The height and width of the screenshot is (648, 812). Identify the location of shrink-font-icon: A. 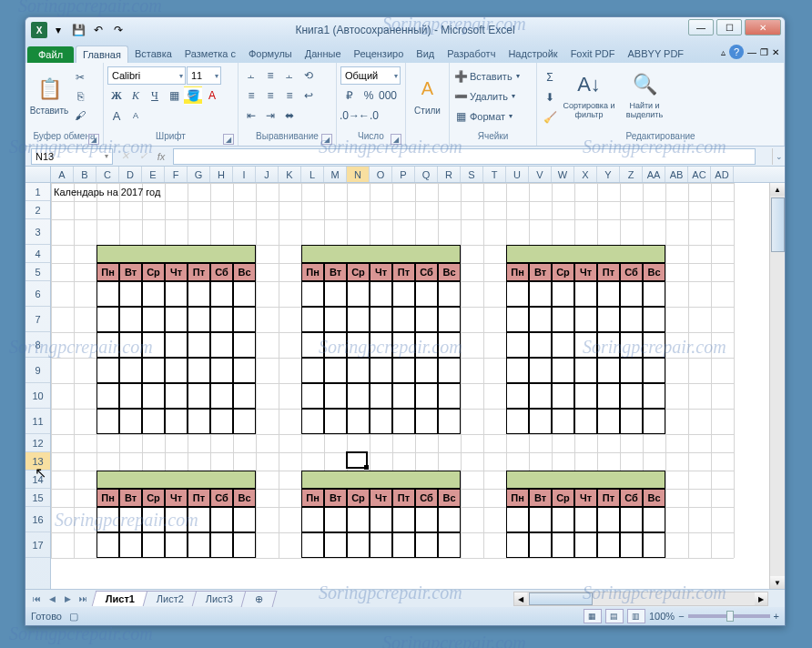
(136, 116).